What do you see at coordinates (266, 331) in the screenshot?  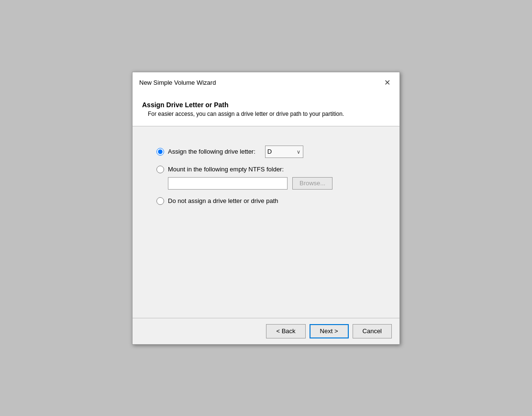 I see `footer: < Back Next > Cancel` at bounding box center [266, 331].